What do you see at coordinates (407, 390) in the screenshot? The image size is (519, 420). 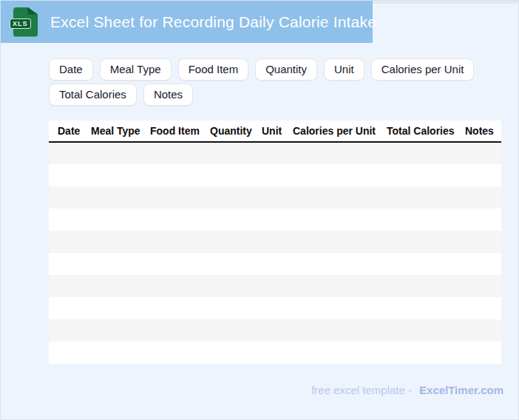 I see `footer: free excel template -ExcelTimer.com` at bounding box center [407, 390].